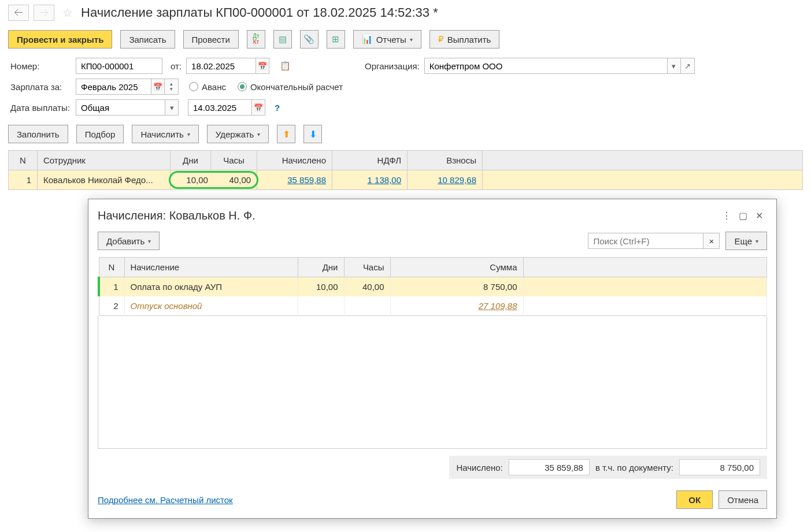  I want to click on dt-kt-button: ДтКт, so click(256, 39).